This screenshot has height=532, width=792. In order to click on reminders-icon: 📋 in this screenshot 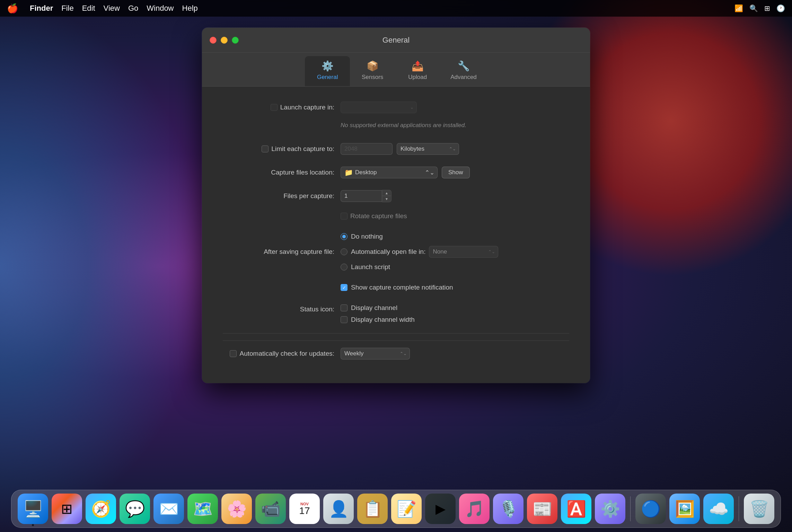, I will do `click(373, 509)`.